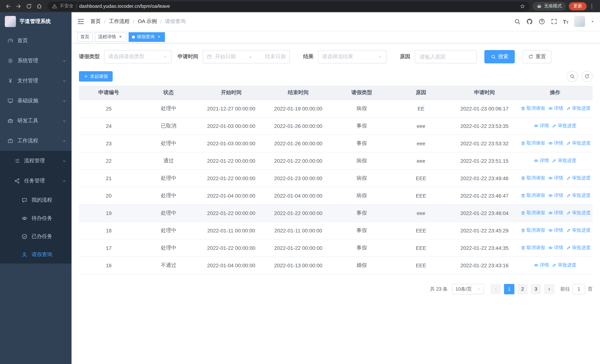  I want to click on tab-home: 首页, so click(85, 37).